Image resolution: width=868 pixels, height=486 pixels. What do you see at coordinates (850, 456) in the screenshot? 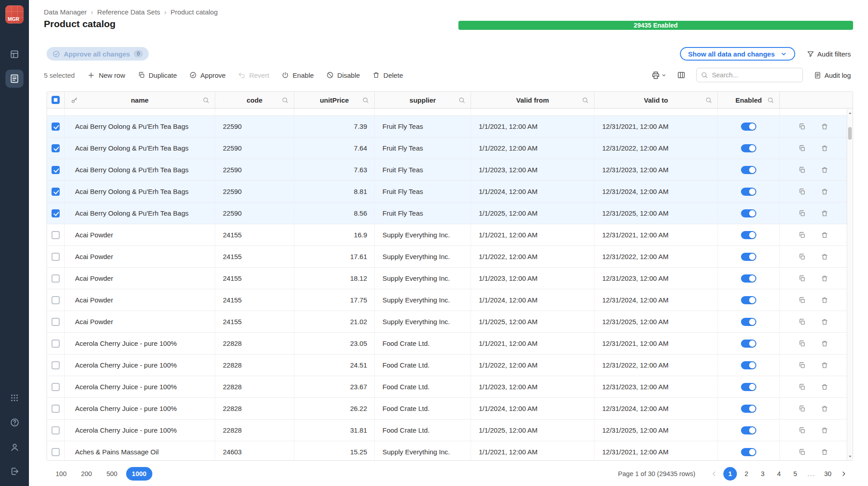
I see `scroll-down-arrow` at bounding box center [850, 456].